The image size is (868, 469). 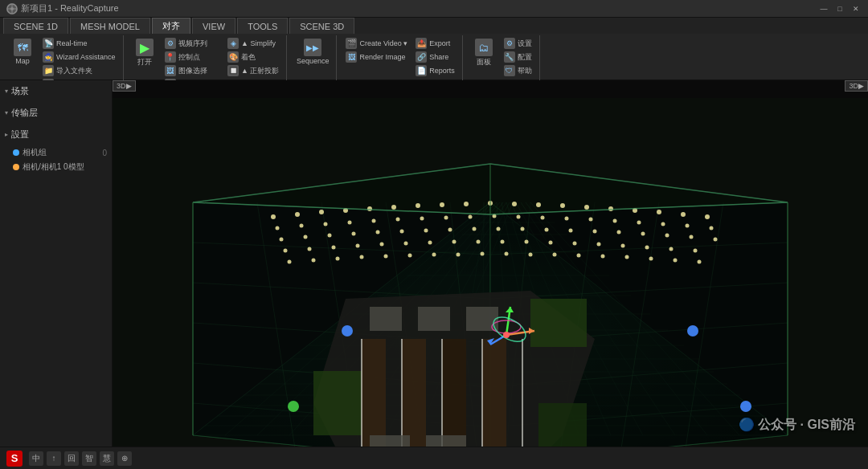 What do you see at coordinates (89, 459) in the screenshot?
I see `status-icon-smart: 智` at bounding box center [89, 459].